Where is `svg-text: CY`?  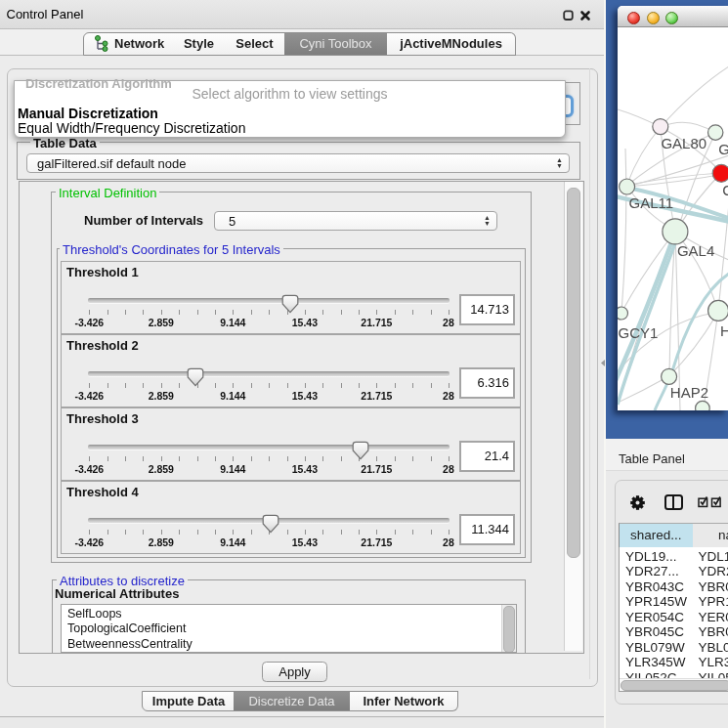
svg-text: CY is located at coordinates (725, 190).